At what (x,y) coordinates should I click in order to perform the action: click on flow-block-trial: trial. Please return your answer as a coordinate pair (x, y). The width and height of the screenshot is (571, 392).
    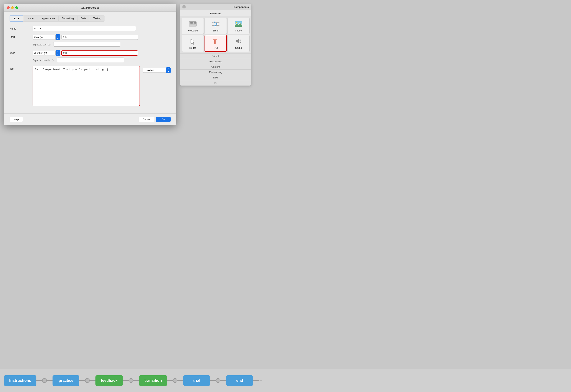
    Looking at the image, I should click on (197, 380).